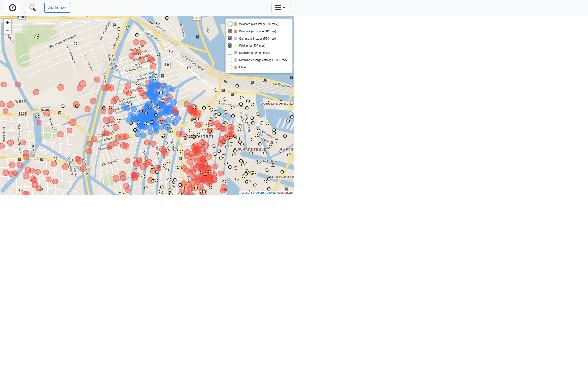 Image resolution: width=588 pixels, height=390 pixels. Describe the element at coordinates (4, 135) in the screenshot. I see `svg-text: Lumeijstraat` at that location.